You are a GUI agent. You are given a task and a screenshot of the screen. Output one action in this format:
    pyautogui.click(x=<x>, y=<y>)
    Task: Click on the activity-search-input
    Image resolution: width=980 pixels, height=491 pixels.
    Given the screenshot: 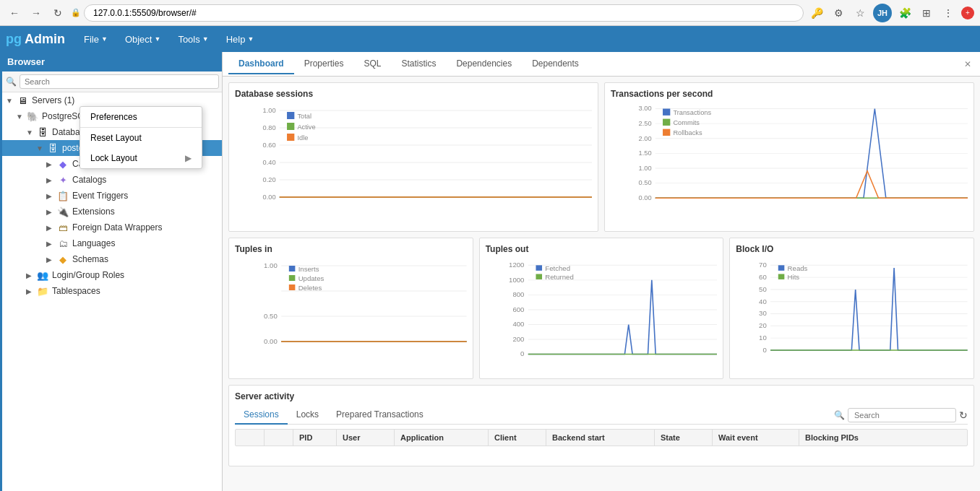 What is the action you would take?
    pyautogui.click(x=902, y=415)
    